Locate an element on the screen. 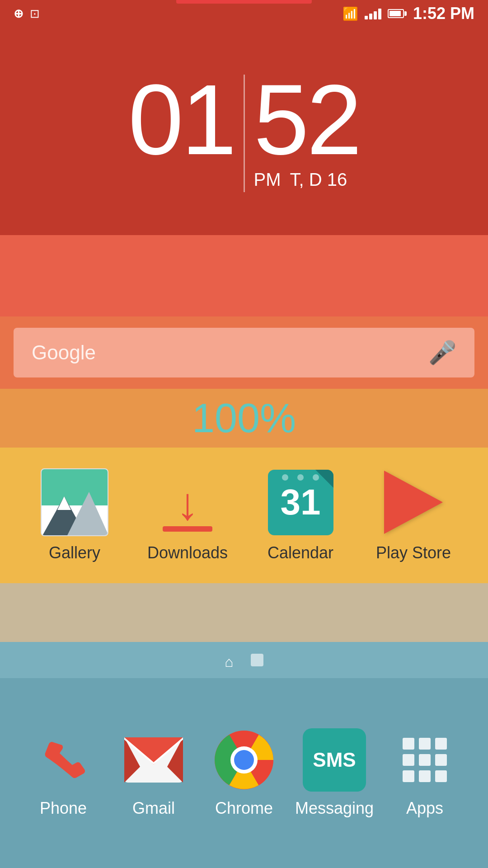 This screenshot has width=488, height=868. calendar-dots is located at coordinates (300, 477).